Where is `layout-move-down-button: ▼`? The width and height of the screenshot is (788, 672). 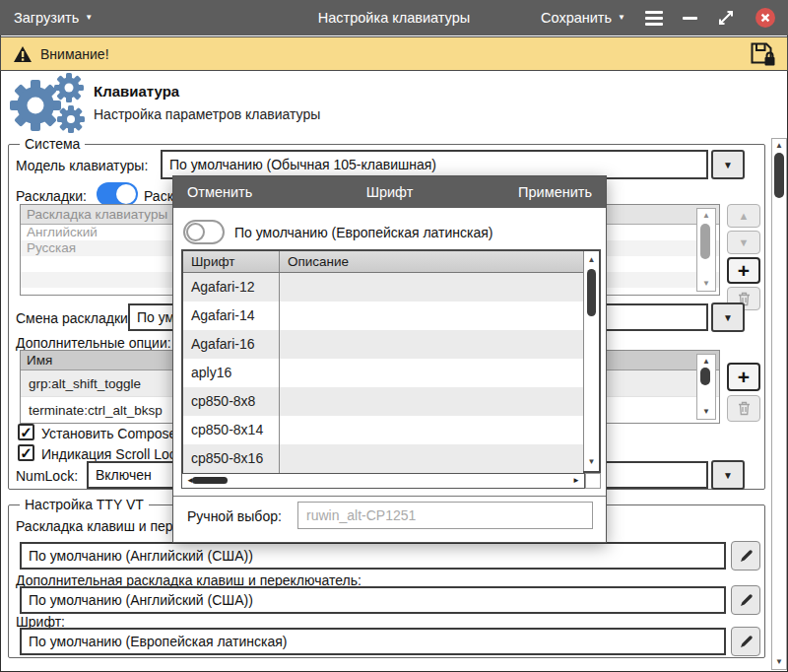
layout-move-down-button: ▼ is located at coordinates (744, 242).